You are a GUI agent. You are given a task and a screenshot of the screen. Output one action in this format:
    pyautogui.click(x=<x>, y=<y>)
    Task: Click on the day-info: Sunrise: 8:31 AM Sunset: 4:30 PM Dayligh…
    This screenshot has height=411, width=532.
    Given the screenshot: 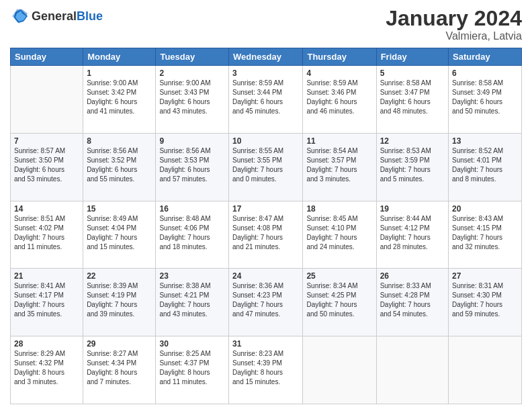 What is the action you would take?
    pyautogui.click(x=485, y=300)
    